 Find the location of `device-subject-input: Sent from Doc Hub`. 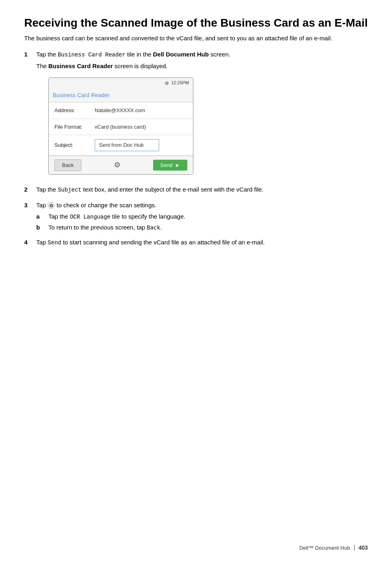

device-subject-input: Sent from Doc Hub is located at coordinates (127, 145).